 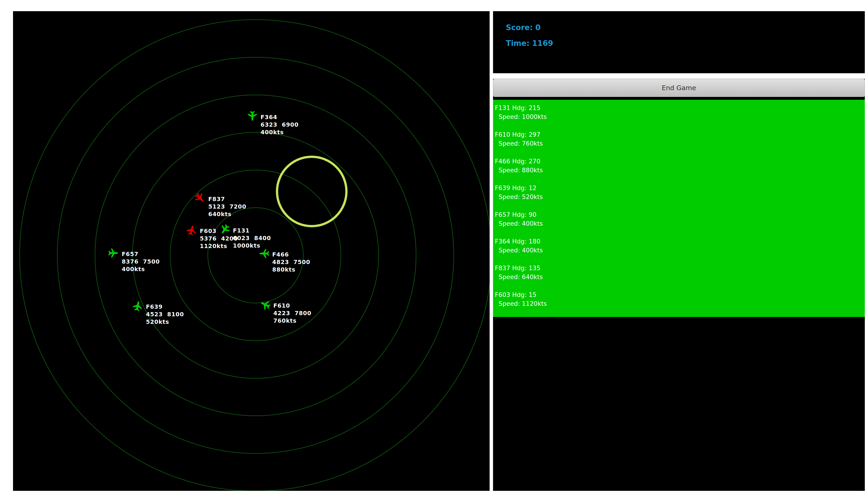 What do you see at coordinates (680, 197) in the screenshot?
I see `flight-speed-line: Speed: 520kts` at bounding box center [680, 197].